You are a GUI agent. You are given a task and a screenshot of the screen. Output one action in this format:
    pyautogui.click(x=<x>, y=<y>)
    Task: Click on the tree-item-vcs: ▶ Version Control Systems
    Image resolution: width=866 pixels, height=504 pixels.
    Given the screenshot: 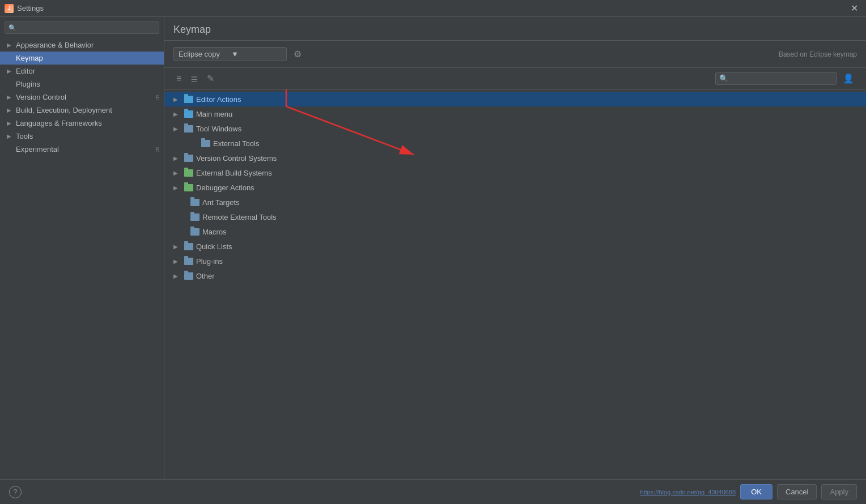 What is the action you would take?
    pyautogui.click(x=515, y=158)
    